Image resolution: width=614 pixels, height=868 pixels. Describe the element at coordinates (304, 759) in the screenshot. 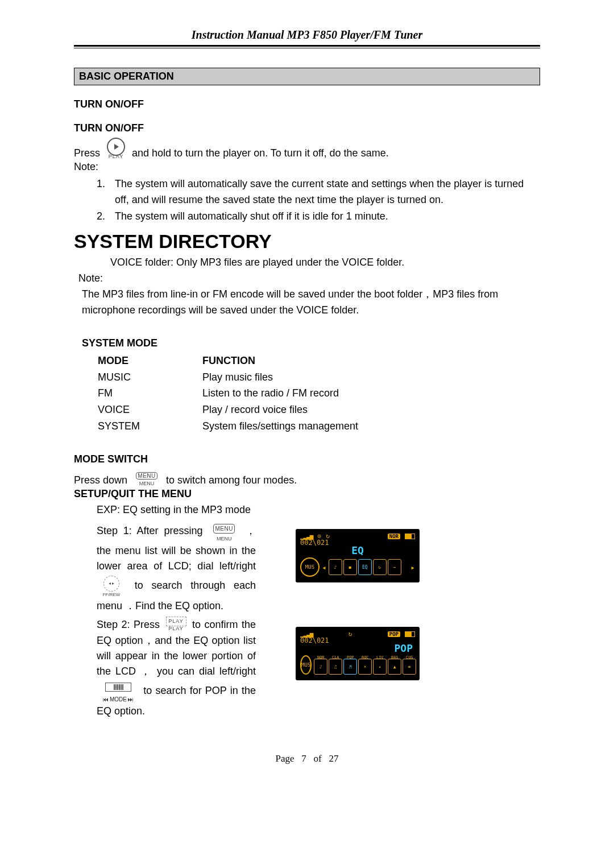

I see `footer-page-num: 7` at that location.